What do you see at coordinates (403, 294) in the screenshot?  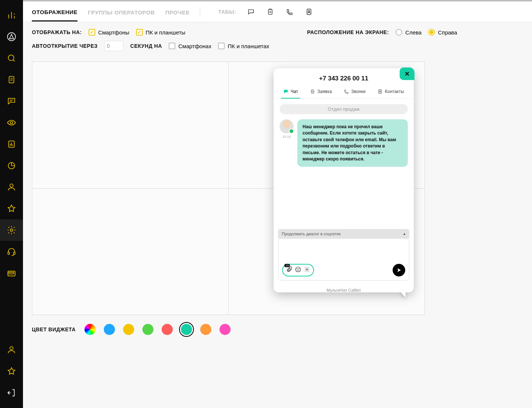 I see `chat-tail` at bounding box center [403, 294].